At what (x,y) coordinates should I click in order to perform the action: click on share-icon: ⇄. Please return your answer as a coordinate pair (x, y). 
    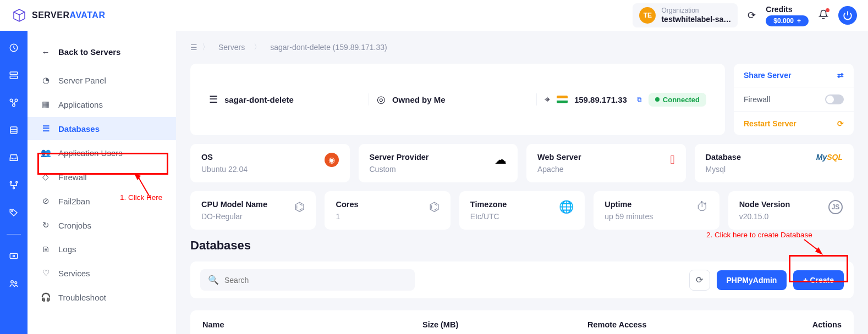
    Looking at the image, I should click on (840, 75).